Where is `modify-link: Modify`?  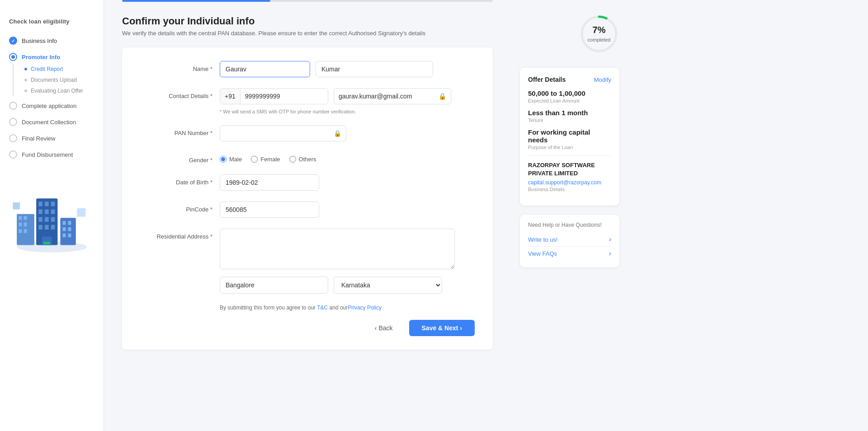
modify-link: Modify is located at coordinates (603, 80).